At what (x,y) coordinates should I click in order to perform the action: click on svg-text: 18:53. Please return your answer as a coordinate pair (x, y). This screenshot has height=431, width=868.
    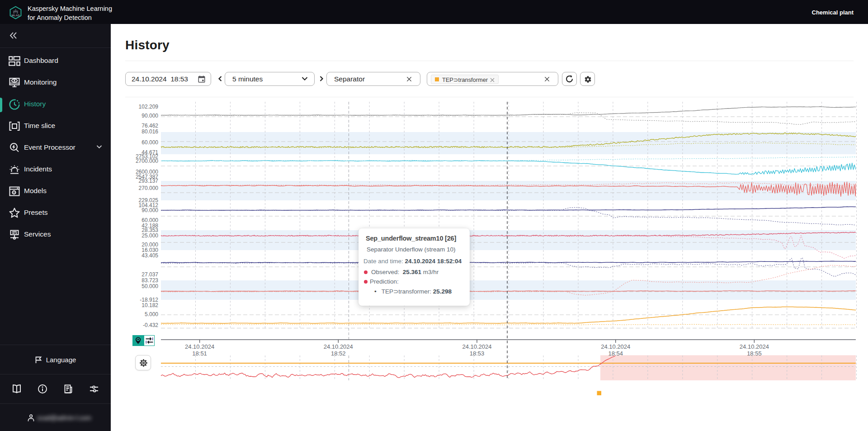
    Looking at the image, I should click on (477, 354).